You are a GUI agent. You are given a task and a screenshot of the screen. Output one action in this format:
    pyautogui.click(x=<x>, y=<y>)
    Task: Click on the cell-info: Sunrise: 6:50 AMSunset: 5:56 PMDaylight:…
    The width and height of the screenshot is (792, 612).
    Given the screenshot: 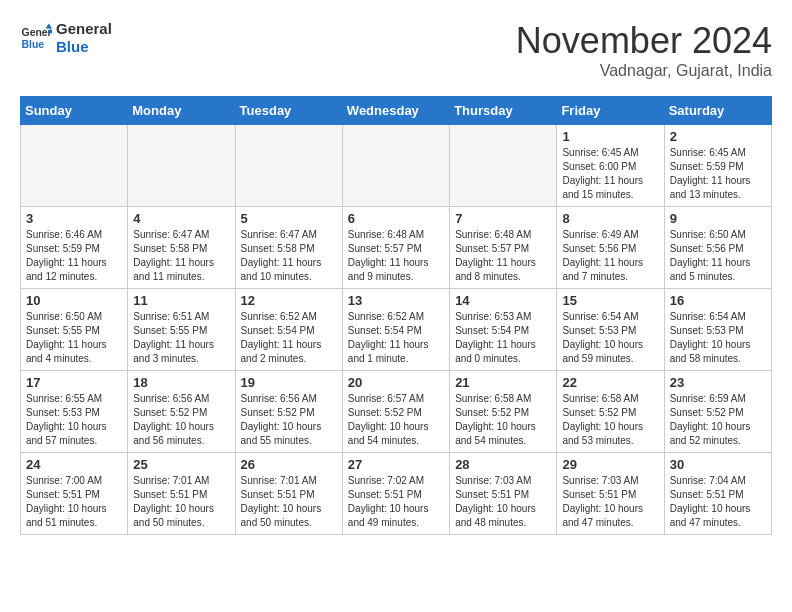 What is the action you would take?
    pyautogui.click(x=718, y=256)
    